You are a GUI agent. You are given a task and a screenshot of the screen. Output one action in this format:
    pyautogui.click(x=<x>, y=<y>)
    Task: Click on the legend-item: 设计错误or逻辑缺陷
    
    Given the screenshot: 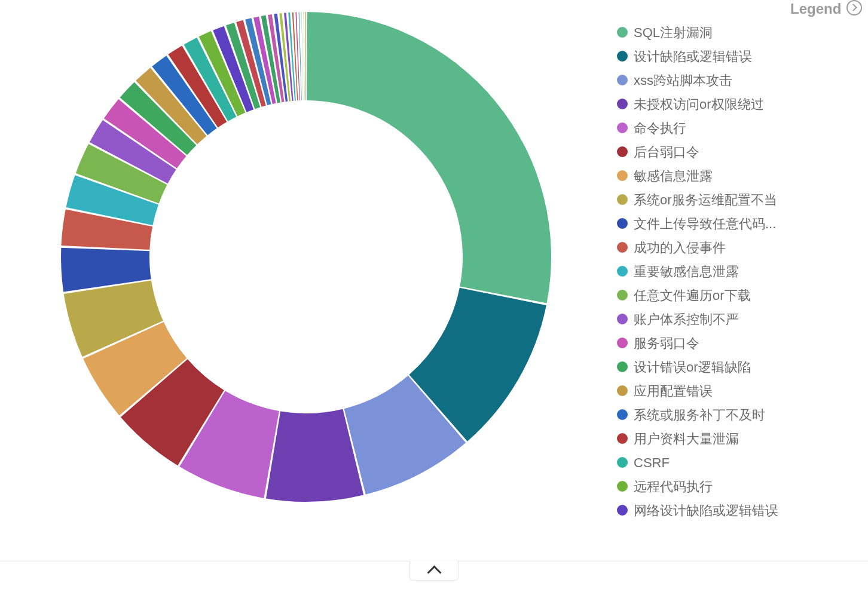 What is the action you would take?
    pyautogui.click(x=742, y=367)
    